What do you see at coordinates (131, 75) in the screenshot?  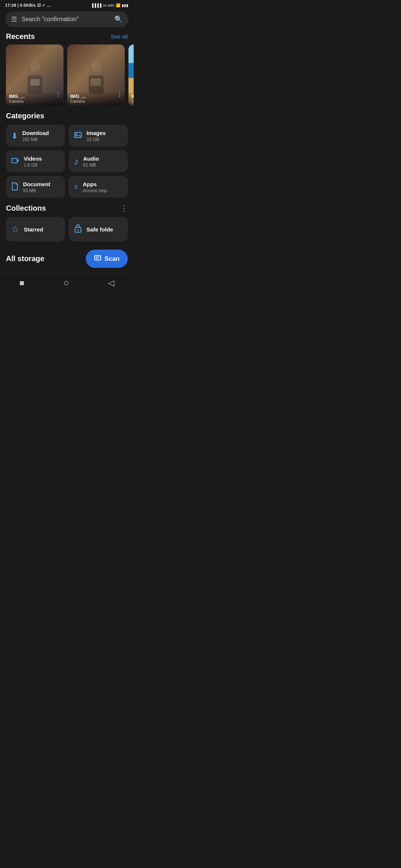 I see `recent-item-3: IMG_... Camera` at bounding box center [131, 75].